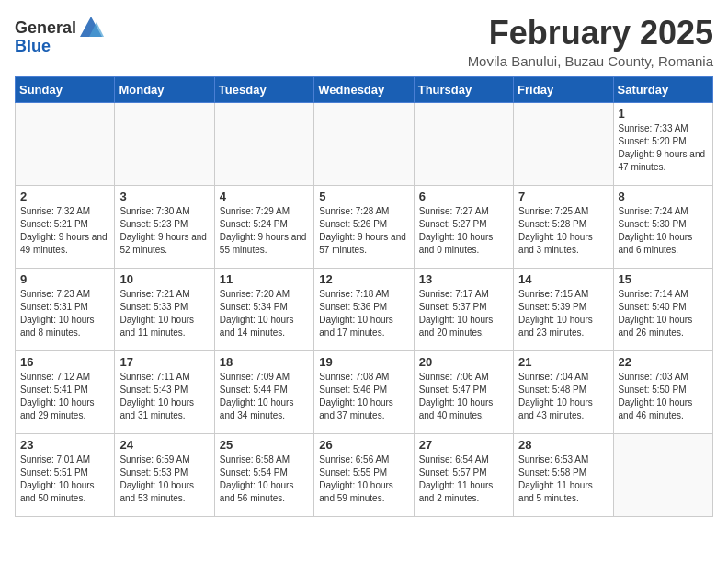 The width and height of the screenshot is (728, 563). What do you see at coordinates (364, 280) in the screenshot?
I see `day-number: 12` at bounding box center [364, 280].